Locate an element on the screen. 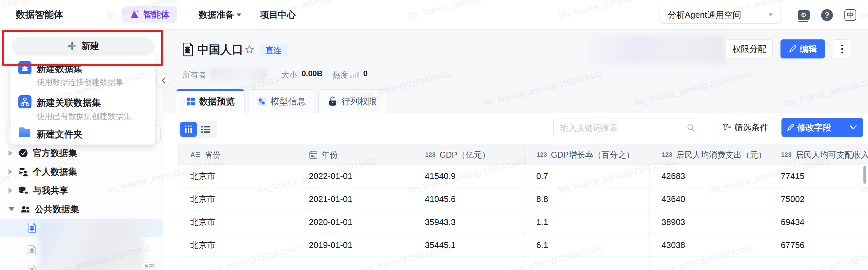  table-row: 北京市2021-01-0141045.68.84364075002 is located at coordinates (523, 199).